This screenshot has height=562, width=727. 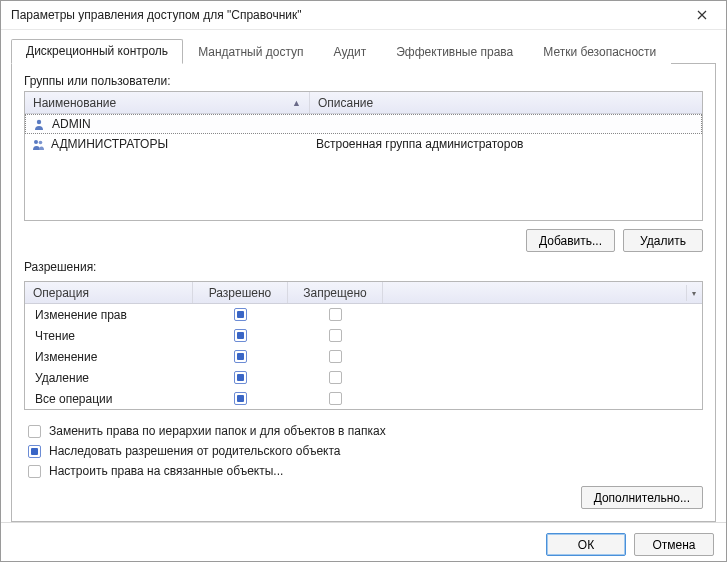 What do you see at coordinates (364, 103) in the screenshot?
I see `groups-grid-header: Наименование ▲ Описание` at bounding box center [364, 103].